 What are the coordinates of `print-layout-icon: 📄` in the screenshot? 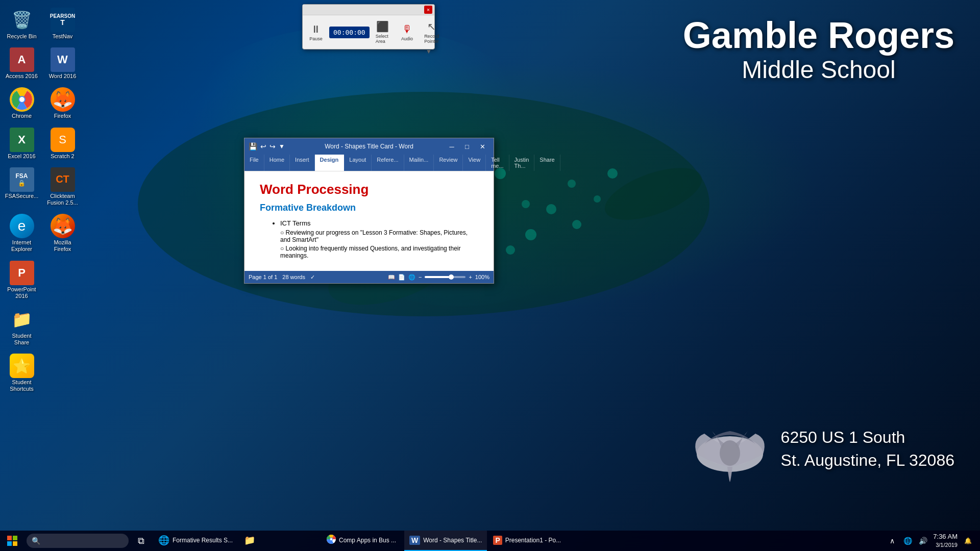 It's located at (402, 278).